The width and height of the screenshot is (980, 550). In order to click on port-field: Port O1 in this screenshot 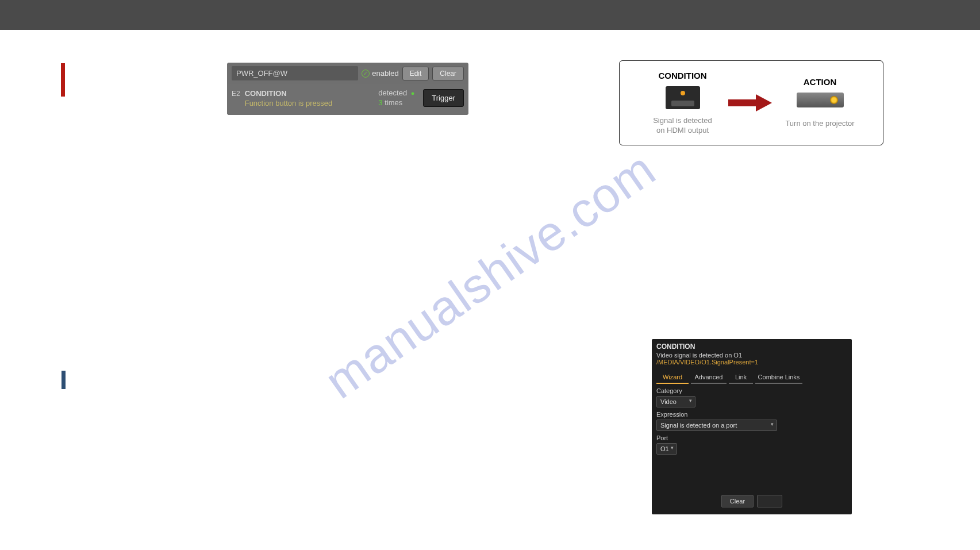, I will do `click(752, 443)`.